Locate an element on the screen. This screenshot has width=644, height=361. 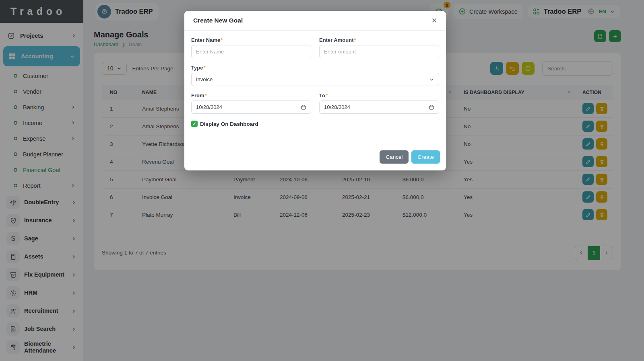
modal-header: Create New Goal ✕ is located at coordinates (315, 21).